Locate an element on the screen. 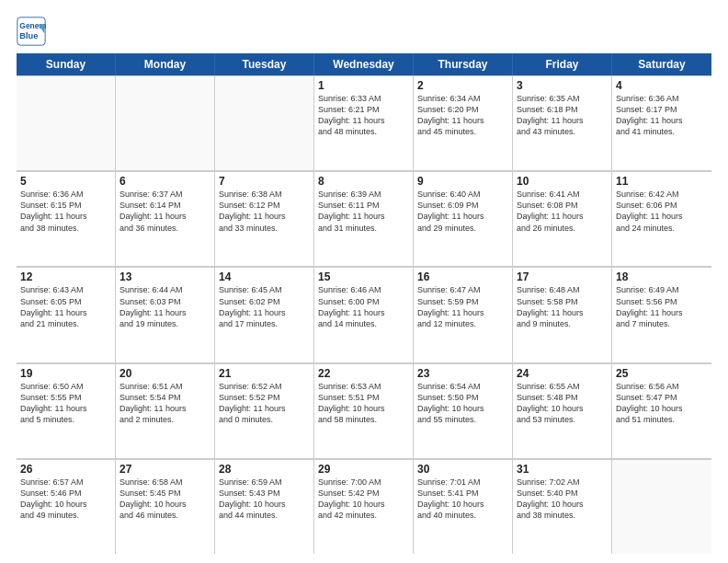 The width and height of the screenshot is (728, 563). calendar-day: 22Sunrise: 6:53 AMSunset: 5:51 PMDayligh… is located at coordinates (364, 411).